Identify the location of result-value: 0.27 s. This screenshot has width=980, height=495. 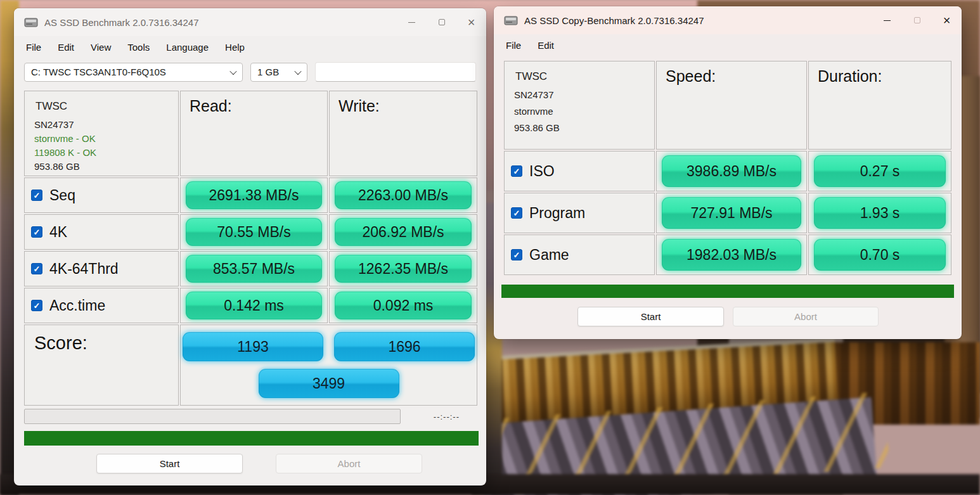
(880, 171).